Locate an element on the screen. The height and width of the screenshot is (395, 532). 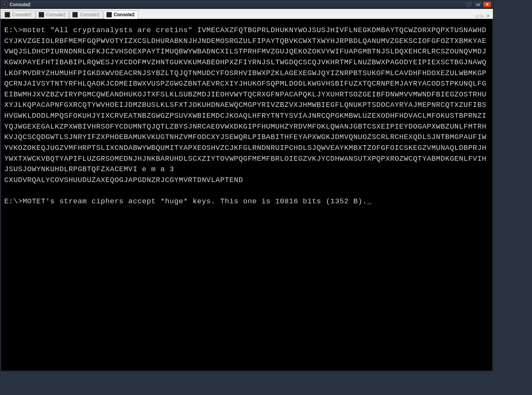
tab-prev-button: ◁ is located at coordinates (477, 16).